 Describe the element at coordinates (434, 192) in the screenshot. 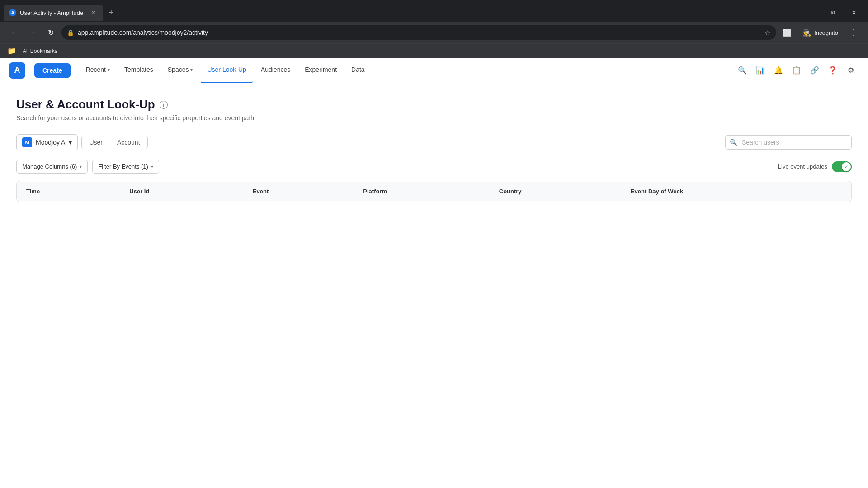

I see `table-header-row: Time User Id Event Platform Country Even…` at that location.